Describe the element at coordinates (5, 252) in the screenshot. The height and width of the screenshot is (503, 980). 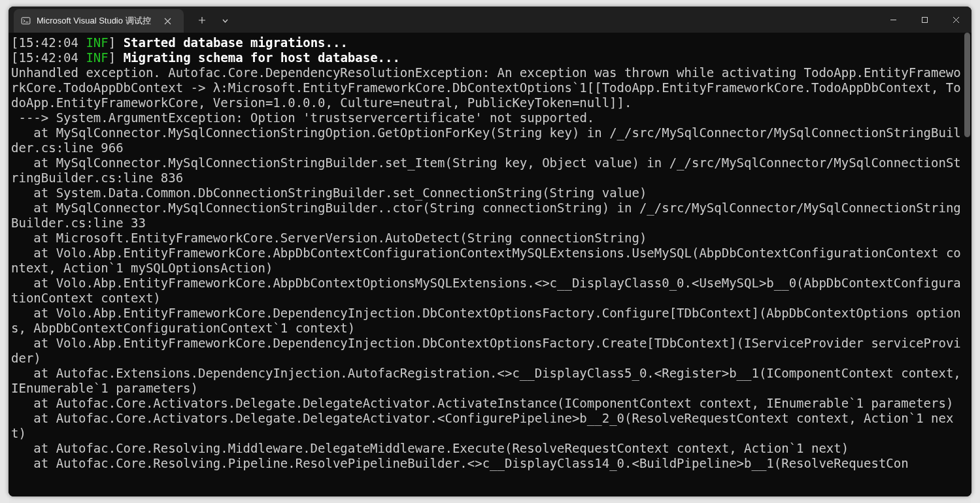
I see `background-left-strip` at that location.